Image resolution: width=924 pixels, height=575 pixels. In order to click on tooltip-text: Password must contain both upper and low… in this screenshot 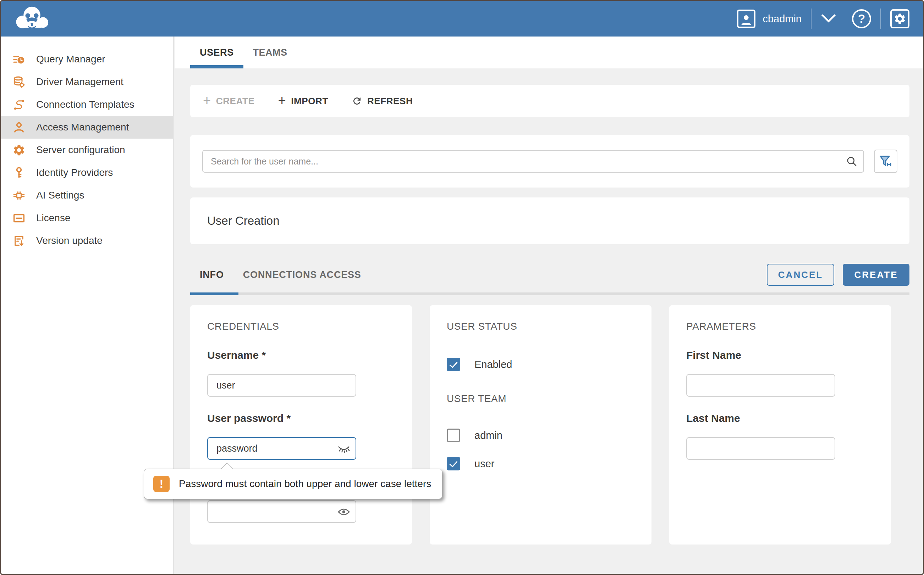, I will do `click(305, 484)`.